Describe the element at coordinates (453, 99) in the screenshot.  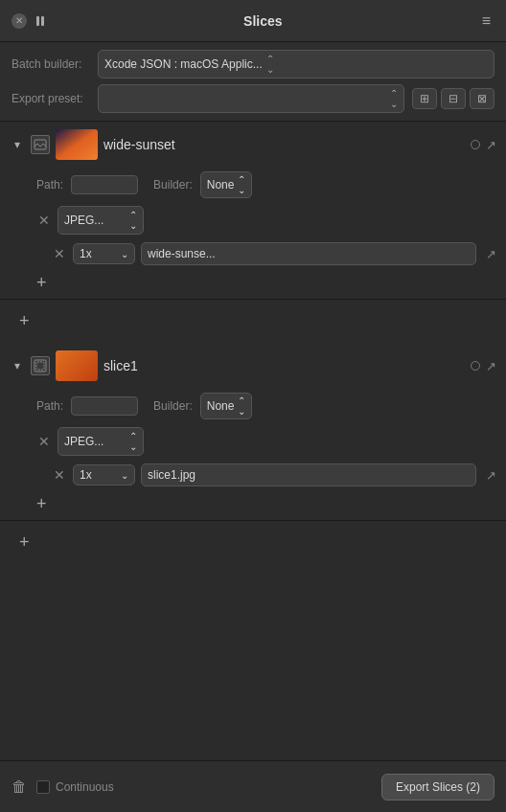
I see `preset-icon-btn-2: ⊟` at that location.